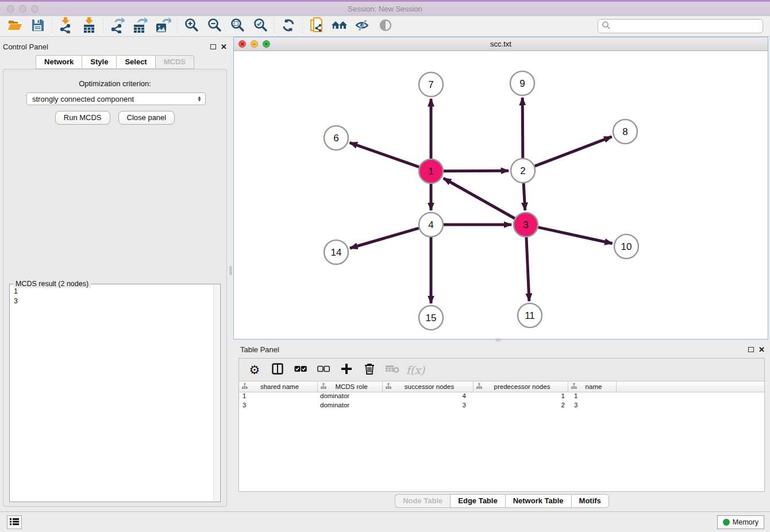 This screenshot has height=532, width=770. I want to click on import-network-button, so click(66, 26).